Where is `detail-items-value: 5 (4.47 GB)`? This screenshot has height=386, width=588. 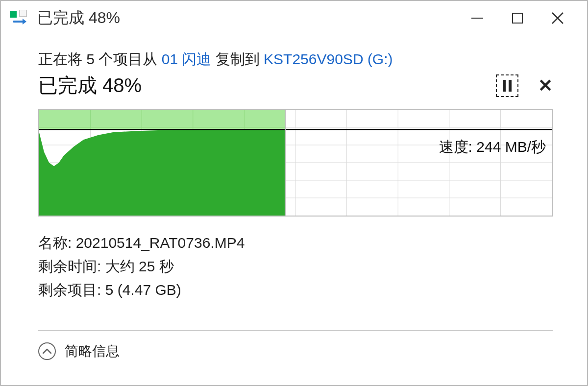
detail-items-value: 5 (4.47 GB) is located at coordinates (143, 290).